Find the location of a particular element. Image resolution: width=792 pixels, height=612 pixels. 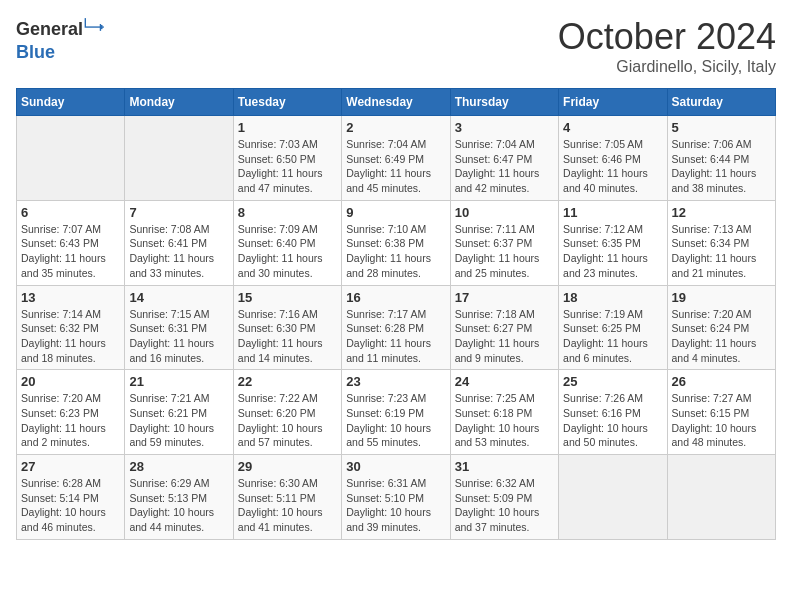

day-detail: Sunrise: 7:27 AM Sunset: 6:15 PM Dayligh… is located at coordinates (714, 420).